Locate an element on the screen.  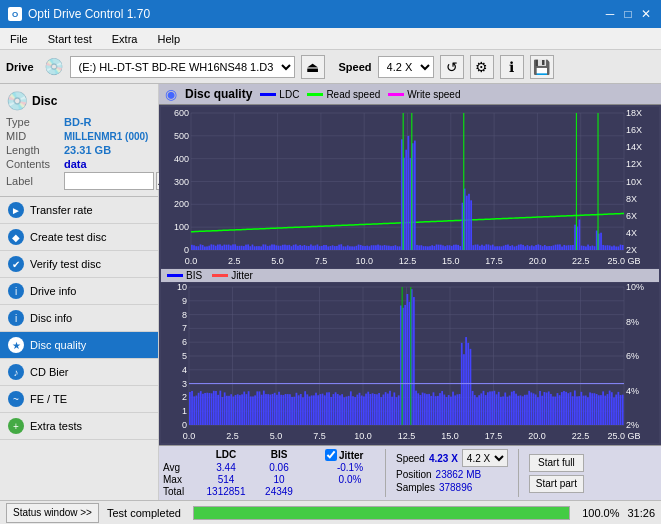
speed-select: 4.2 X is located at coordinates (406, 67).